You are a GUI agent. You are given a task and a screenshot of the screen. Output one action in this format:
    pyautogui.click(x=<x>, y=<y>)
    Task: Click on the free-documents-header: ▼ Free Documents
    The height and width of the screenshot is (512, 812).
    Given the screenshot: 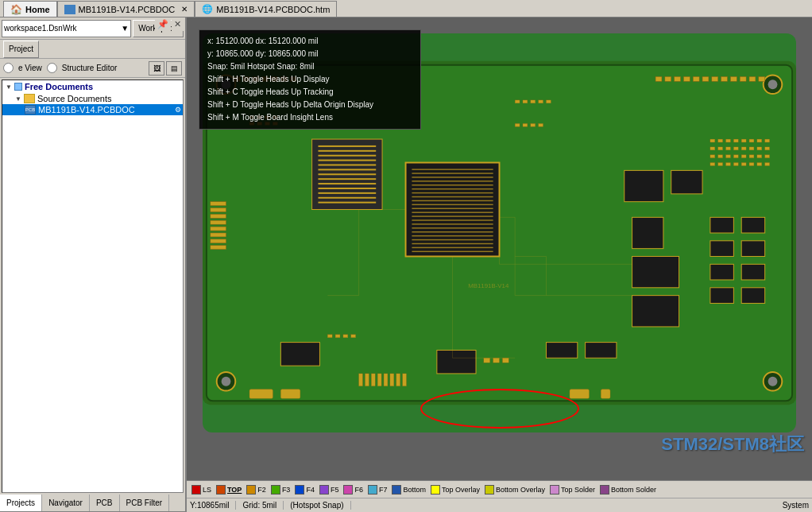 What is the action you would take?
    pyautogui.click(x=92, y=87)
    